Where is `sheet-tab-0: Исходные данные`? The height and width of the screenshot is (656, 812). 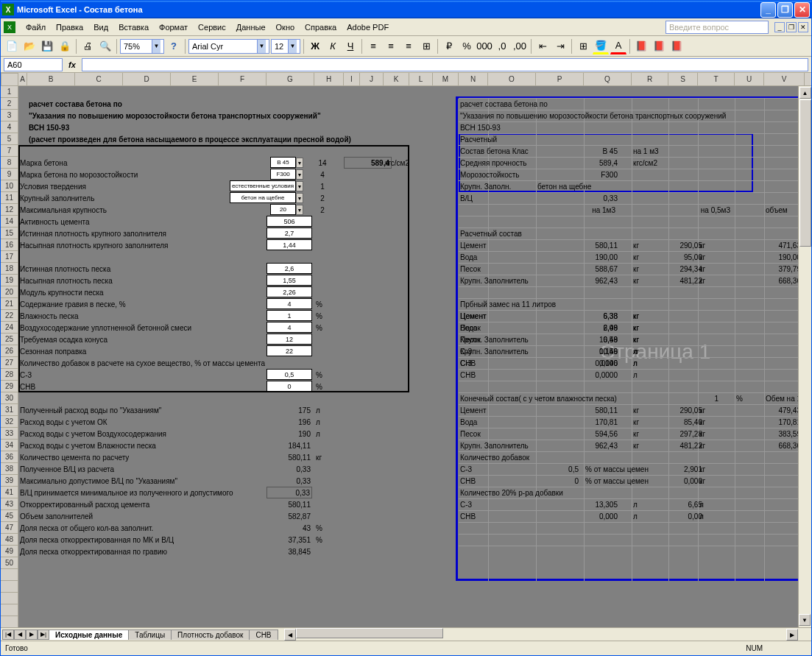
sheet-tab-0: Исходные данные is located at coordinates (88, 635).